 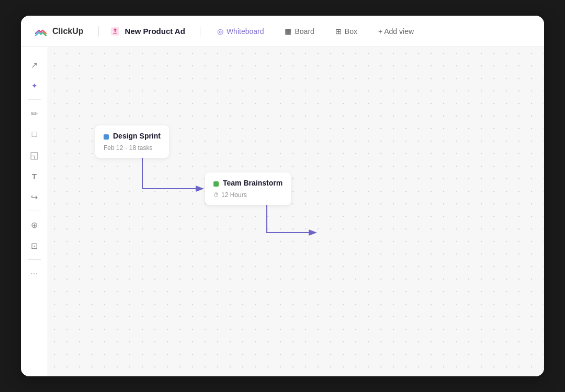 What do you see at coordinates (217, 195) in the screenshot?
I see `hours-icon: ⏱` at bounding box center [217, 195].